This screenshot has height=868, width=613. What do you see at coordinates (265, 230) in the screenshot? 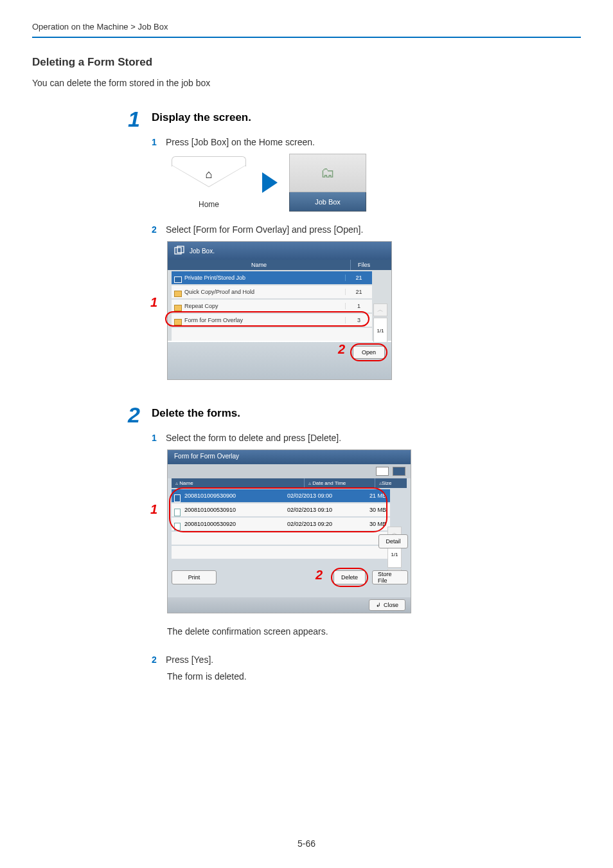
I see `substep-text: Select [Form for Form Overlay] and press…` at bounding box center [265, 230].